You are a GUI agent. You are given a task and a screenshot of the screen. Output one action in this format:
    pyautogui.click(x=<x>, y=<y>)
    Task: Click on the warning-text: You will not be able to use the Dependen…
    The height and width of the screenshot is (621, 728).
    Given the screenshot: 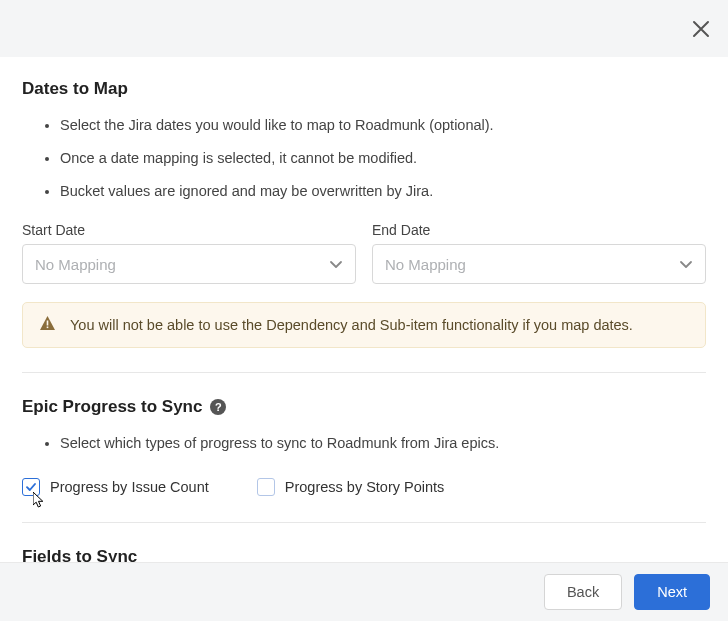 What is the action you would take?
    pyautogui.click(x=352, y=325)
    